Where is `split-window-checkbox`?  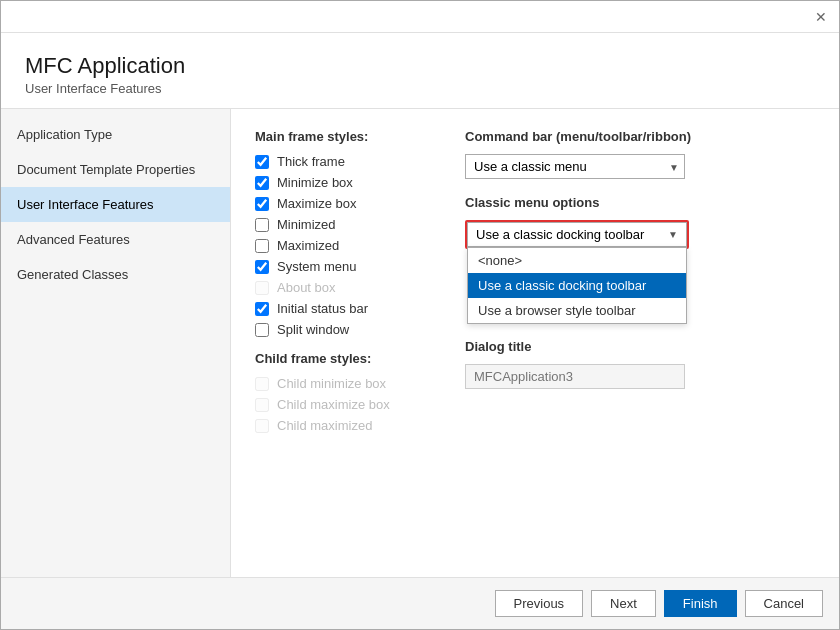 split-window-checkbox is located at coordinates (262, 330).